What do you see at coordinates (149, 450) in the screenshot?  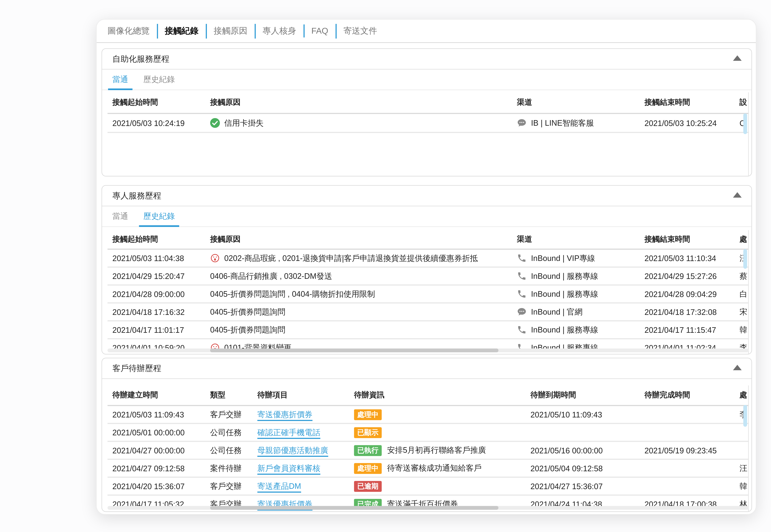 I see `todo-created-time: 2021/04/27 00:00:00` at bounding box center [149, 450].